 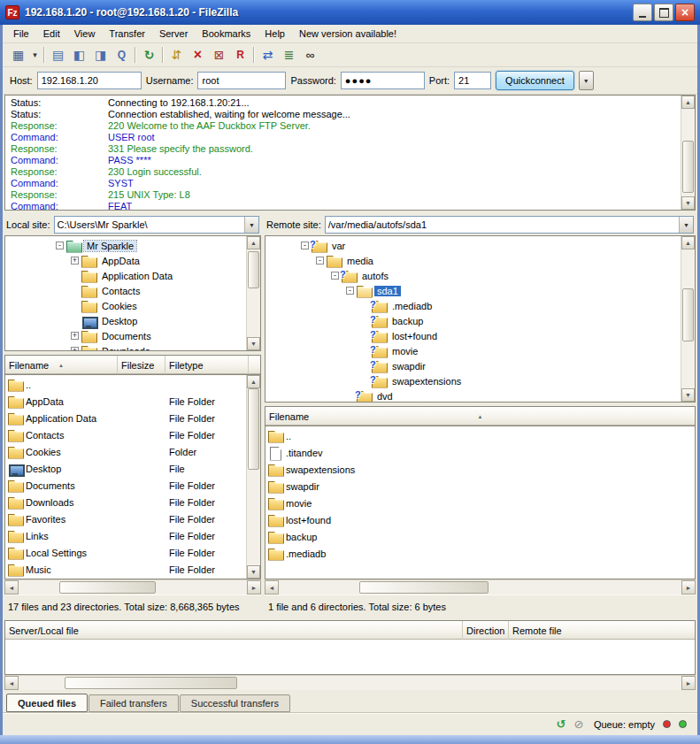 I want to click on tab-queued-files: Queued files, so click(x=47, y=702).